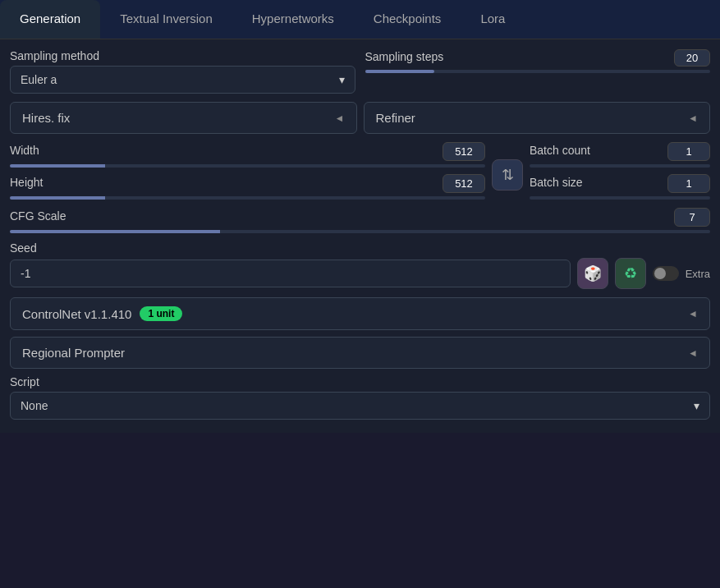  Describe the element at coordinates (182, 56) in the screenshot. I see `sampling-method-label: Sampling method` at that location.